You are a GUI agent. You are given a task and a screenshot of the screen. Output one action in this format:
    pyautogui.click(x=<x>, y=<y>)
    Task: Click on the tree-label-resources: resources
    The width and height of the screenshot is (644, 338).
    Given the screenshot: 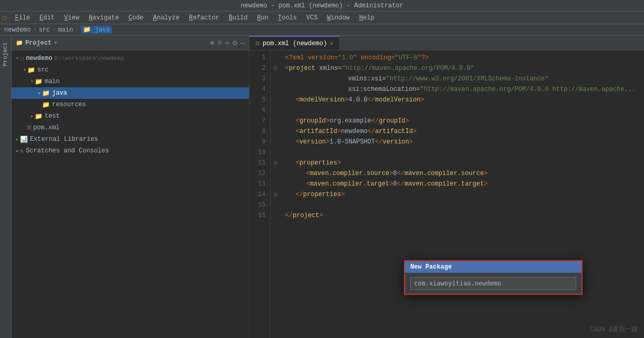 What is the action you would take?
    pyautogui.click(x=69, y=105)
    